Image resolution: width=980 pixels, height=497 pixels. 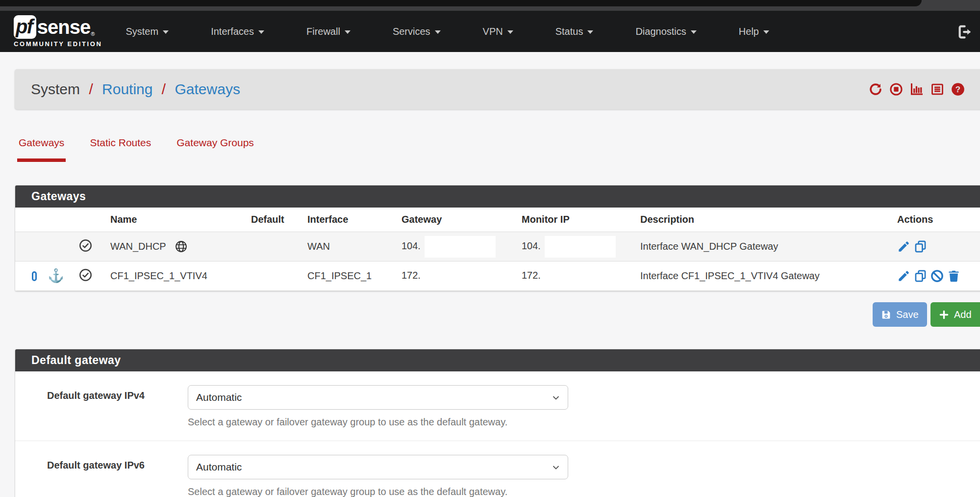 I want to click on nav-item-system: System, so click(x=158, y=31).